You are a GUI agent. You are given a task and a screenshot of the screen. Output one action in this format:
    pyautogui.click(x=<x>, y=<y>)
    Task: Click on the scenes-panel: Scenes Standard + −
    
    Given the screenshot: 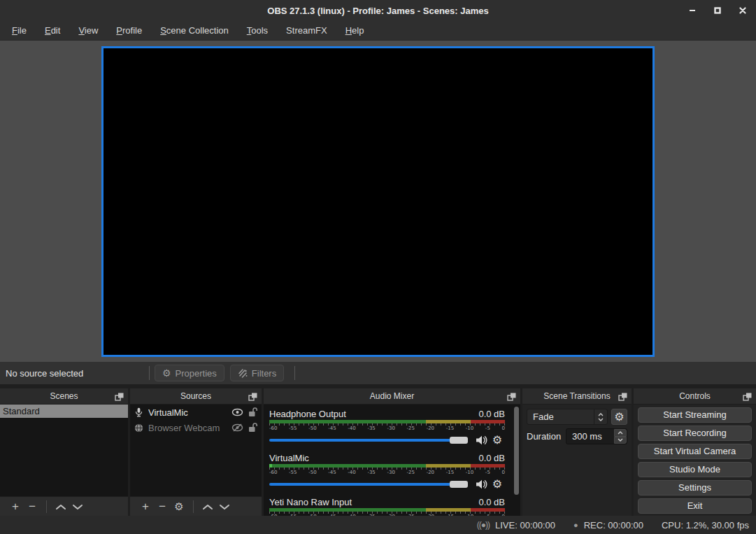 What is the action you would take?
    pyautogui.click(x=64, y=452)
    